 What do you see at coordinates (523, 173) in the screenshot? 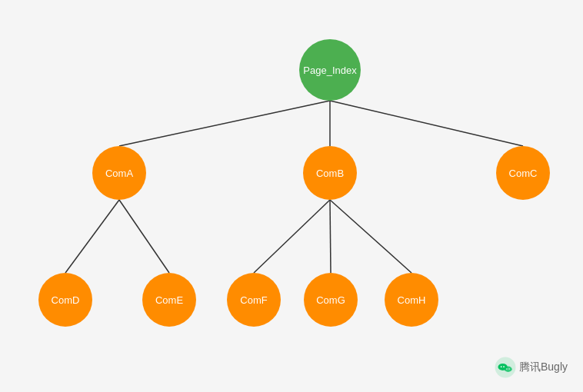
I see `node-comC: ComC` at bounding box center [523, 173].